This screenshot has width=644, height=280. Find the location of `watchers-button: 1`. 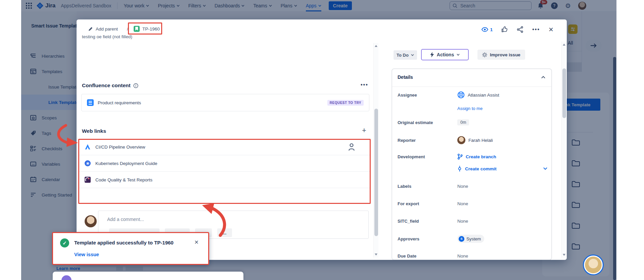

watchers-button: 1 is located at coordinates (487, 30).